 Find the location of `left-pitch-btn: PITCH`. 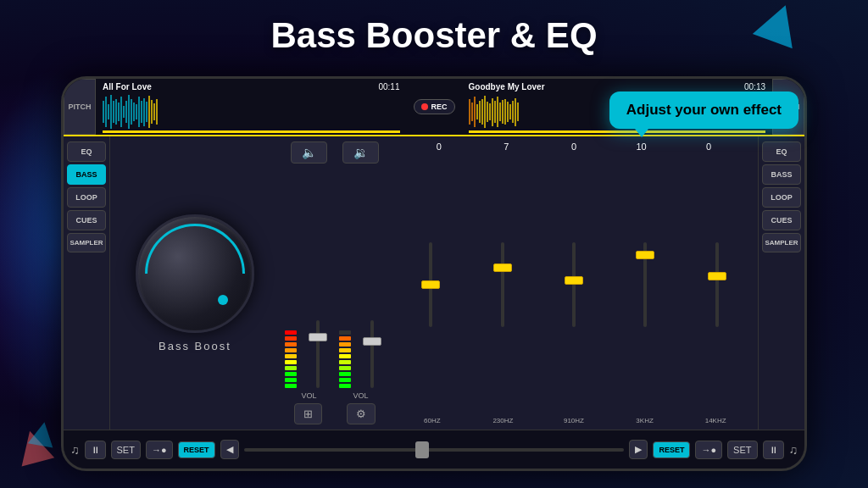

left-pitch-btn: PITCH is located at coordinates (80, 107).